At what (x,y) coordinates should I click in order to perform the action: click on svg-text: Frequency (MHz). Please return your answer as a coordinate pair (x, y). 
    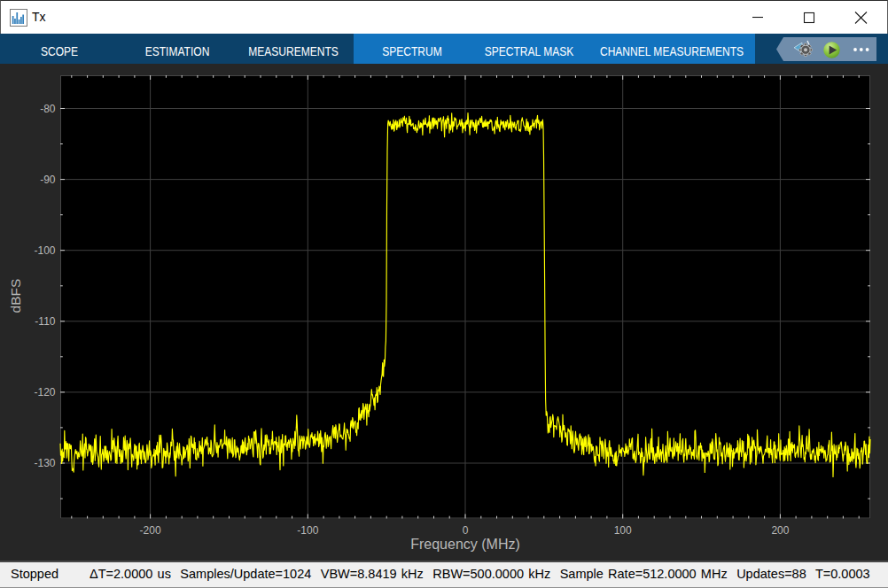
    Looking at the image, I should click on (465, 544).